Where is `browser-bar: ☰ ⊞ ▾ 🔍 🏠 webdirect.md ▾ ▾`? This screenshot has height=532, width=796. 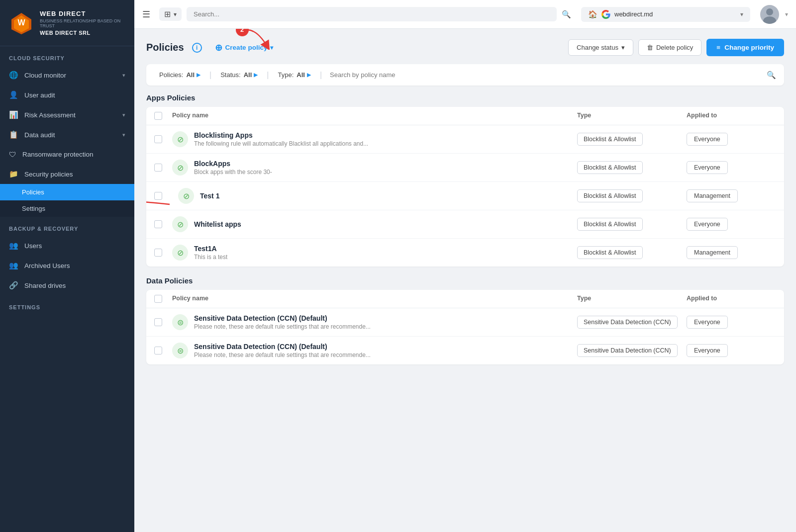 browser-bar: ☰ ⊞ ▾ 🔍 🏠 webdirect.md ▾ ▾ is located at coordinates (465, 14).